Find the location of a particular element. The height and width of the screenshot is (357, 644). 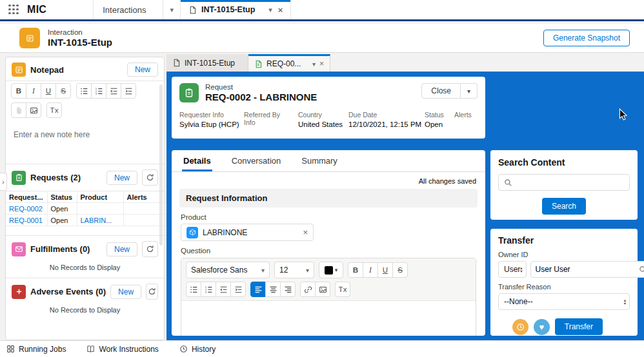

tab-conversation: Conversation is located at coordinates (257, 161).